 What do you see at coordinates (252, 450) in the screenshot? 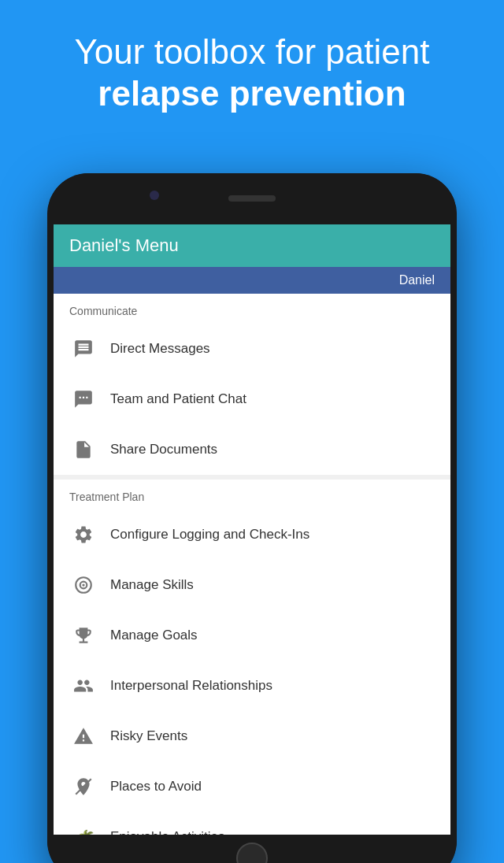
I see `menu-item-share-documents: Share Documents` at bounding box center [252, 450].